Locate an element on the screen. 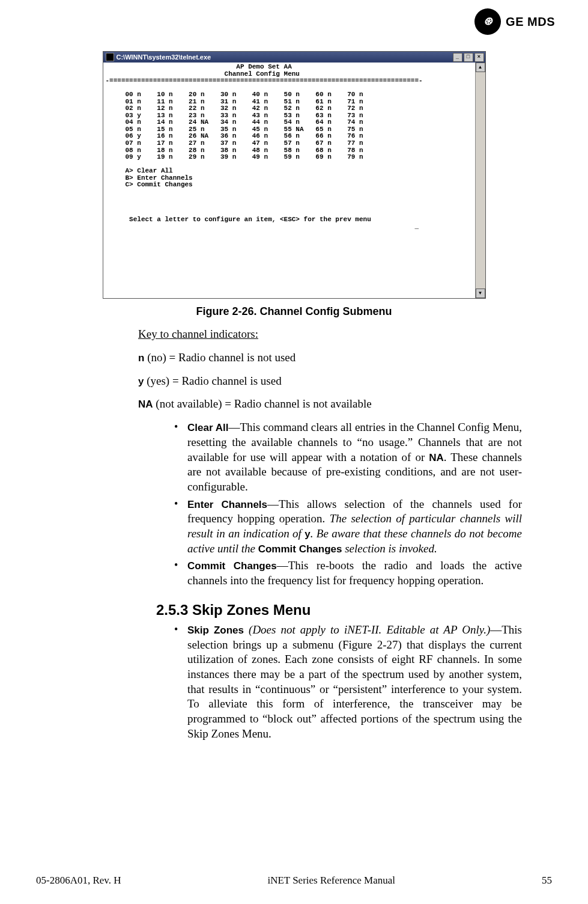 This screenshot has height=904, width=588. section-heading: 2.5.3 Skip Zones Menu is located at coordinates (339, 609).